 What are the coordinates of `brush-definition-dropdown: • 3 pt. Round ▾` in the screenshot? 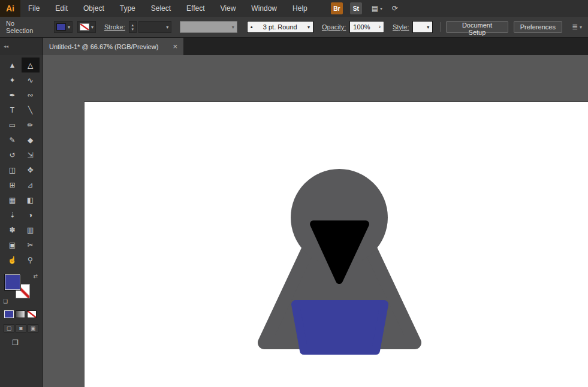 It's located at (281, 27).